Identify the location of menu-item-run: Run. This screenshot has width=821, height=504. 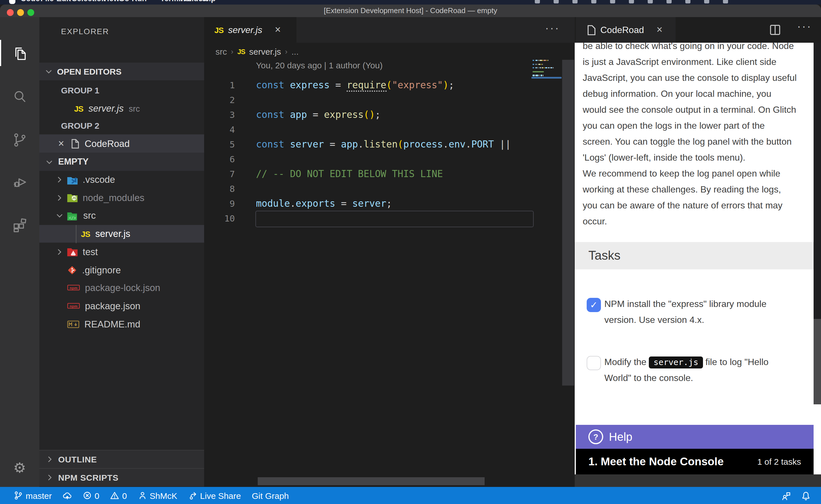
(139, 1).